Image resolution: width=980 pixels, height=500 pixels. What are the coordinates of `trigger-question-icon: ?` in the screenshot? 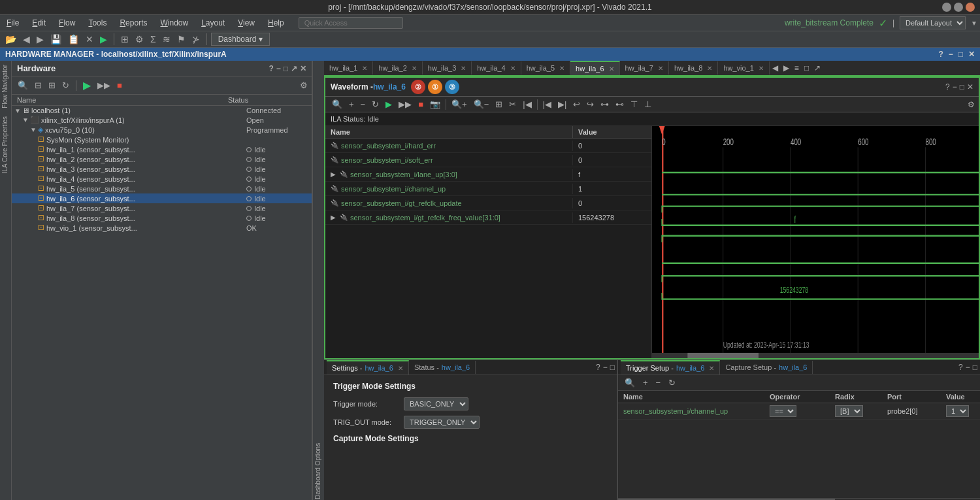 It's located at (960, 367).